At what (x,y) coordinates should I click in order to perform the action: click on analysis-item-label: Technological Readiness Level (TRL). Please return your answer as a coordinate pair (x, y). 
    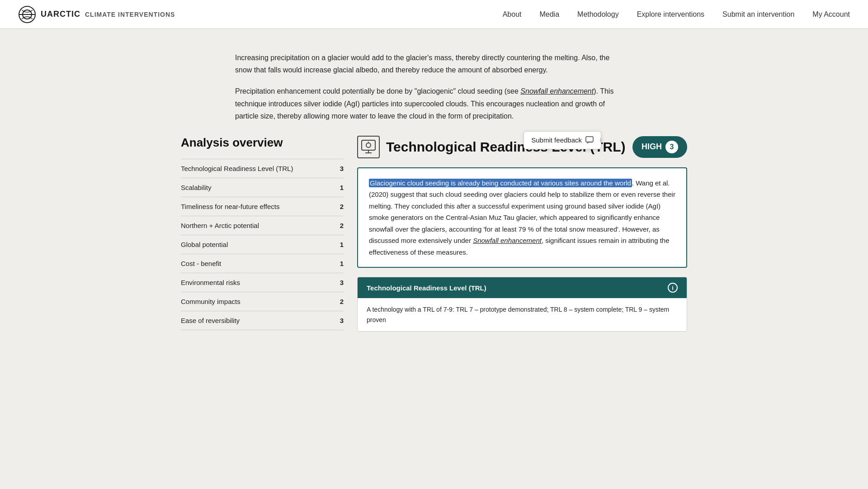
    Looking at the image, I should click on (237, 168).